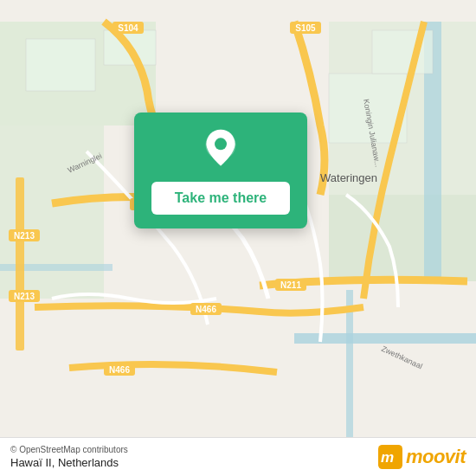 This screenshot has height=476, width=476. What do you see at coordinates (69, 457) in the screenshot?
I see `bottom-left-info: © OpenStreetMap contributors Hawaï II, N…` at bounding box center [69, 457].